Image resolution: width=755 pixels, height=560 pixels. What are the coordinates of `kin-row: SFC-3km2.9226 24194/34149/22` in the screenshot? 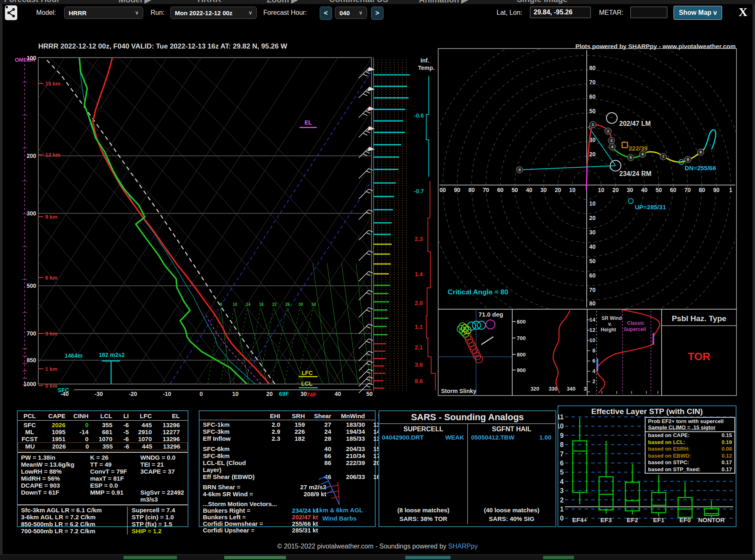 It's located at (287, 432).